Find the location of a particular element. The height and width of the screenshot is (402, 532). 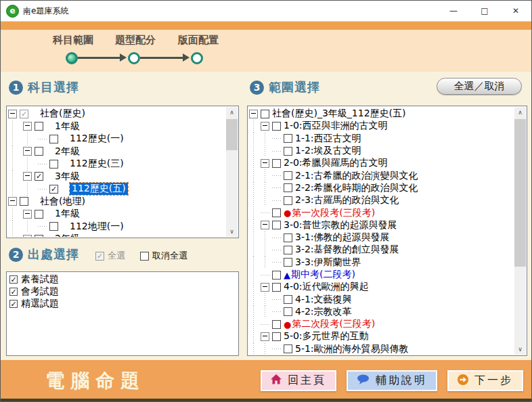

select-all-toggle-button: 全選／取消 is located at coordinates (479, 87).